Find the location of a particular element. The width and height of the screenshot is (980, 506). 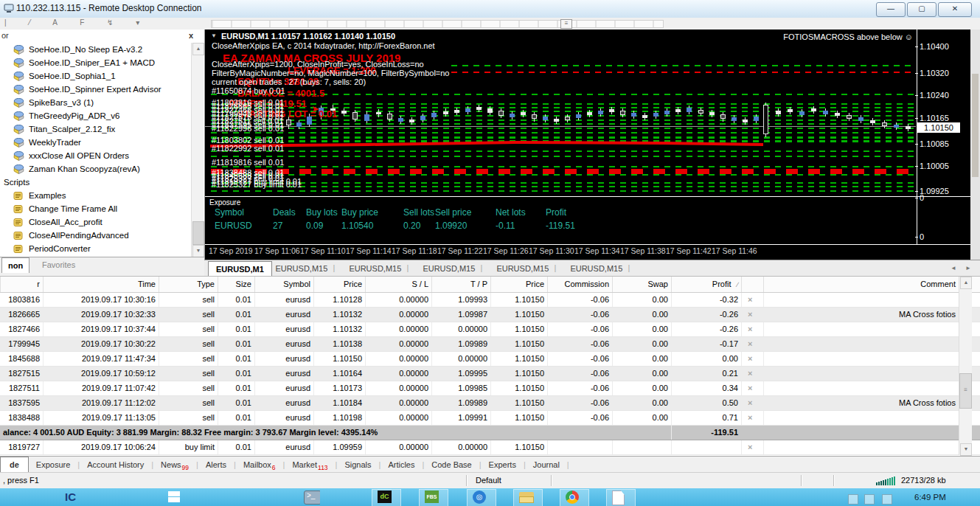

trade-cell: 1.09995 is located at coordinates (461, 373).